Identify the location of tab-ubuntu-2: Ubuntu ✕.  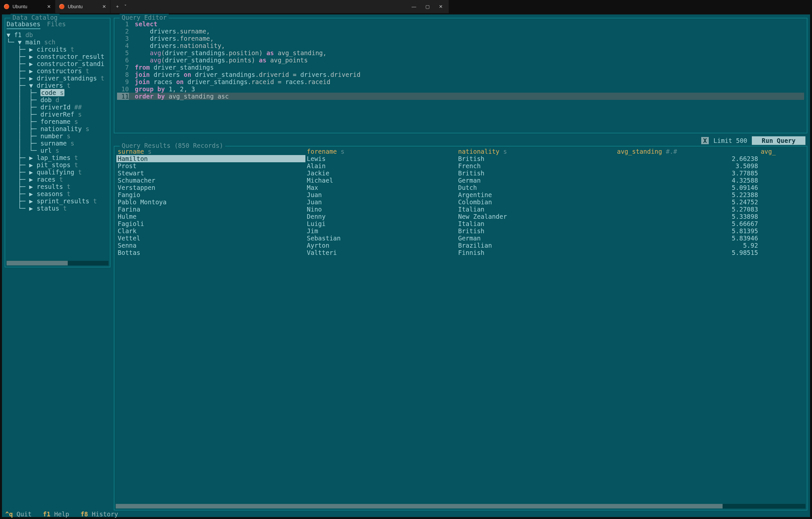
(83, 7).